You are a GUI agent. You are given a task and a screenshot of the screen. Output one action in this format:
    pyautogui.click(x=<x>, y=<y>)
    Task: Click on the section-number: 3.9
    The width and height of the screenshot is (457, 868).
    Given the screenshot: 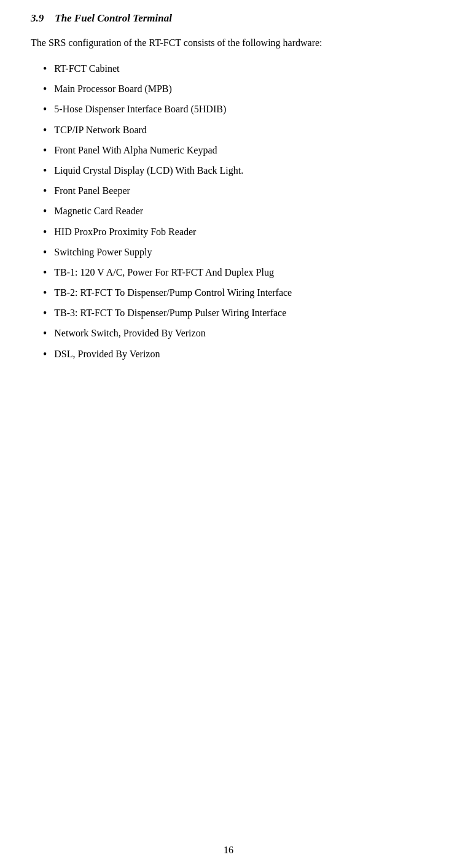 What is the action you would take?
    pyautogui.click(x=37, y=18)
    